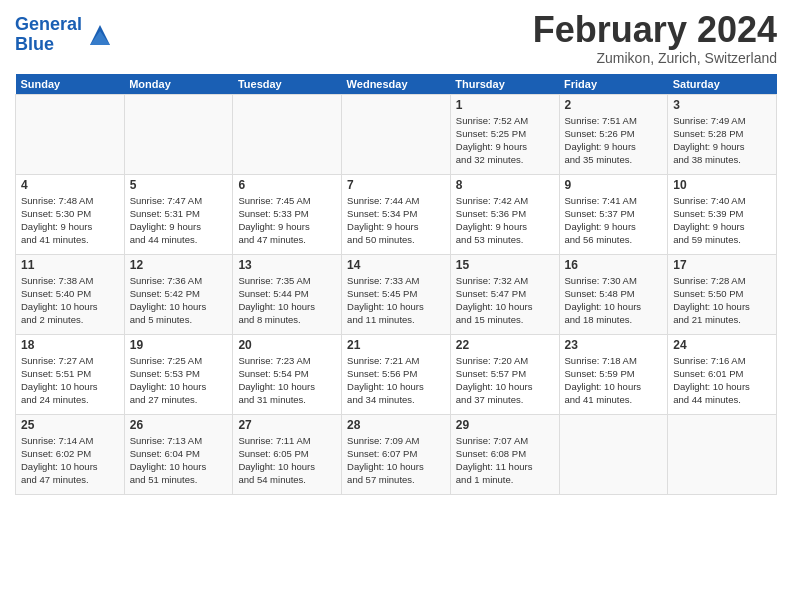 The image size is (792, 612). Describe the element at coordinates (722, 294) in the screenshot. I see `cell-w3-d7: 17Sunrise: 7:28 AMSunset: 5:50 PMDayligh…` at that location.